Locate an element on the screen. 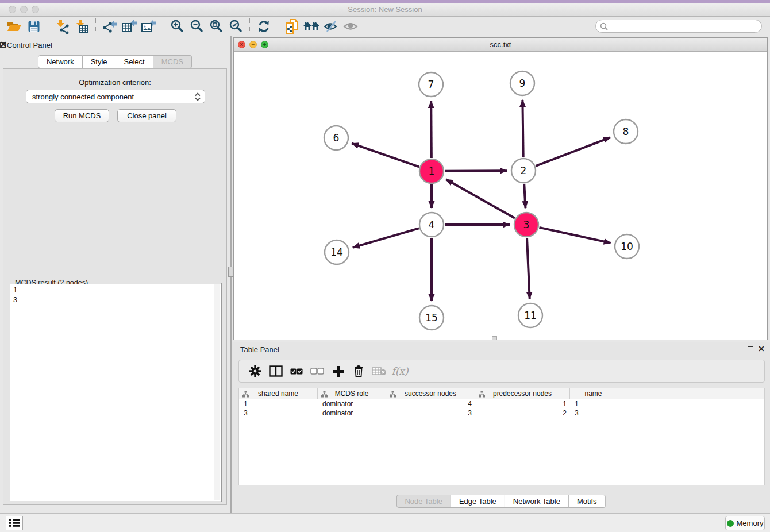 Image resolution: width=770 pixels, height=532 pixels. close-window-button is located at coordinates (13, 9).